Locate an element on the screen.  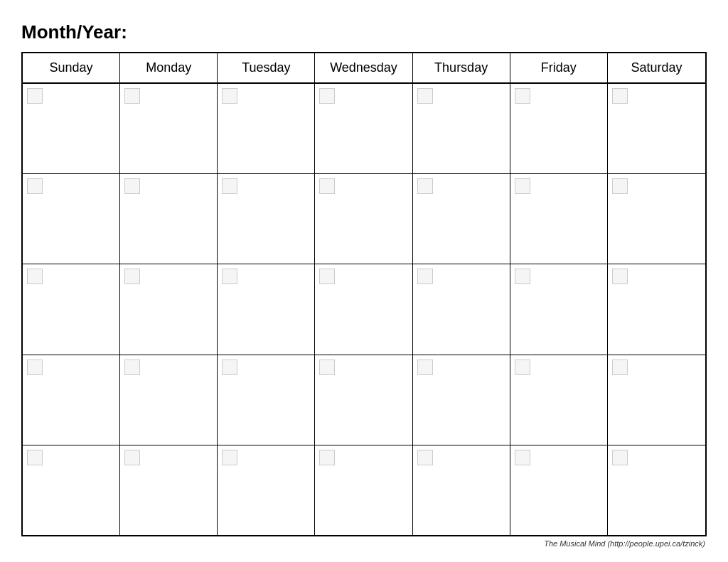
header-day-wednesday: Wednesday is located at coordinates (364, 68).